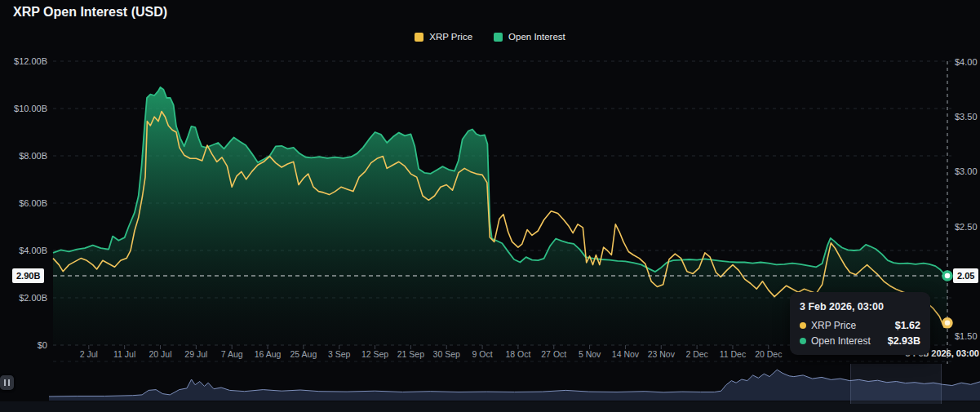 The height and width of the screenshot is (412, 980). What do you see at coordinates (7, 383) in the screenshot?
I see `navigator-right-handle` at bounding box center [7, 383].